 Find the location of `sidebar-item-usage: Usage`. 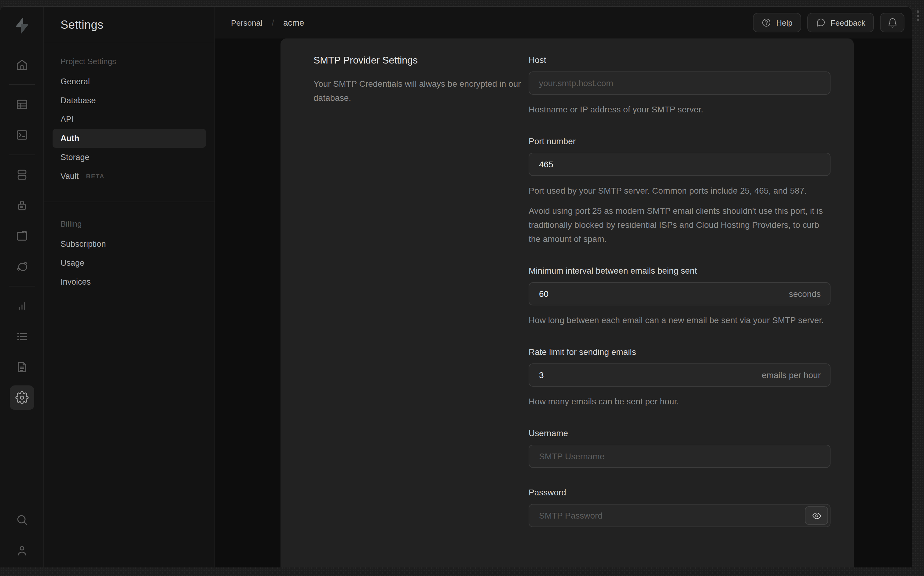

sidebar-item-usage: Usage is located at coordinates (129, 263).